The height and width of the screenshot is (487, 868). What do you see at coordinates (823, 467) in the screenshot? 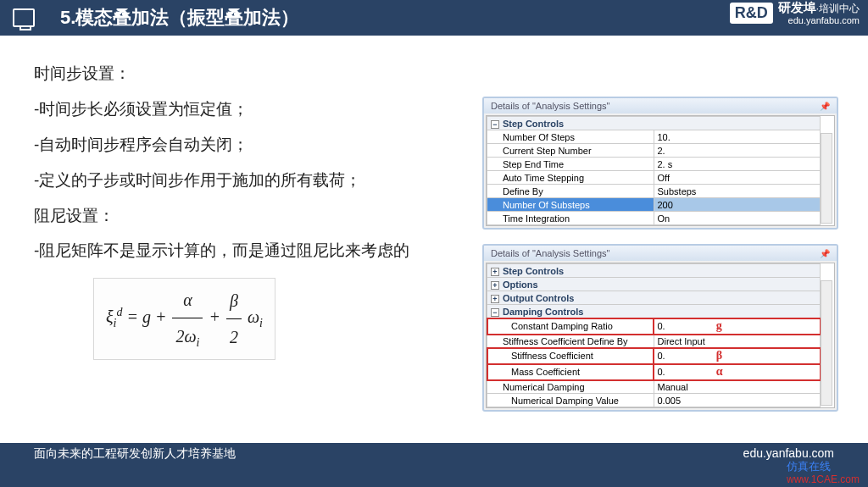
I see `watermark-name: 仿真在线` at bounding box center [823, 467].